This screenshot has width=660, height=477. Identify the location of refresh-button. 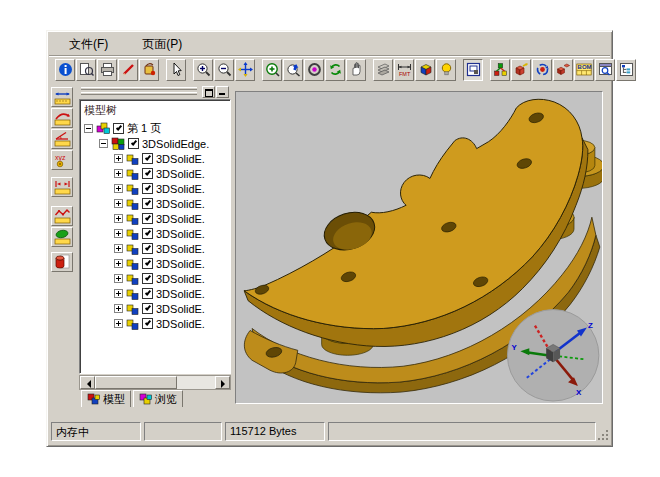
(335, 70).